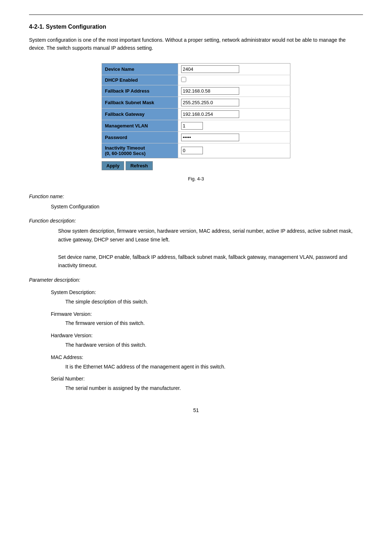 The height and width of the screenshot is (554, 392). I want to click on refresh-button: Refresh, so click(139, 166).